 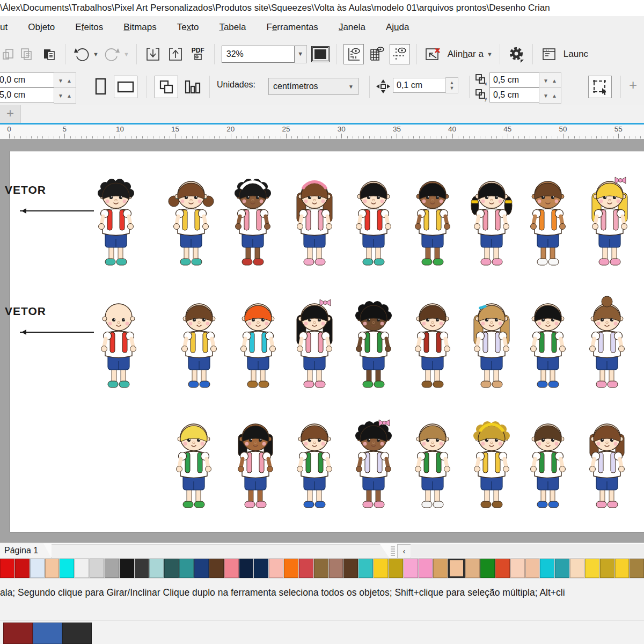 I want to click on options-gear-icon, so click(x=516, y=54).